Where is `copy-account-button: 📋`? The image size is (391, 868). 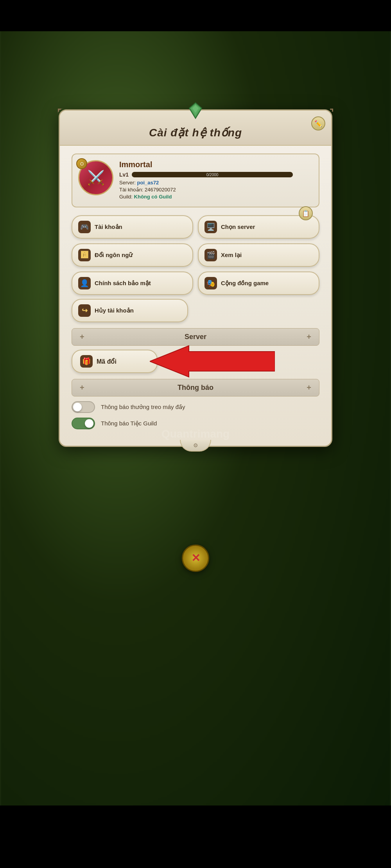
copy-account-button: 📋 is located at coordinates (306, 213).